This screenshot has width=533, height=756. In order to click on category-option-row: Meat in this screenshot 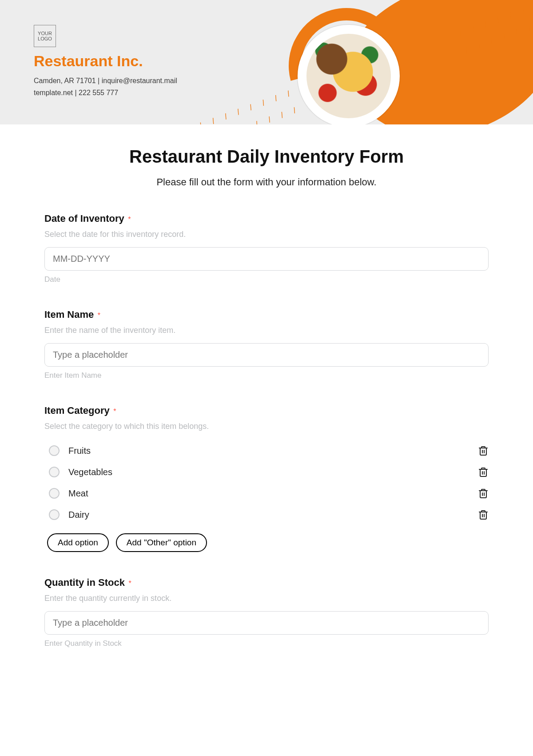, I will do `click(266, 493)`.